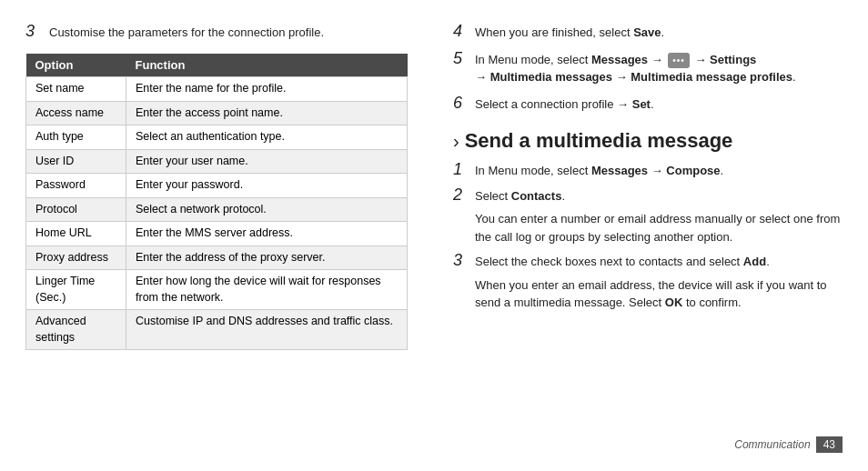 This screenshot has height=471, width=868. Describe the element at coordinates (537, 196) in the screenshot. I see `sub2-bold: Contacts` at that location.